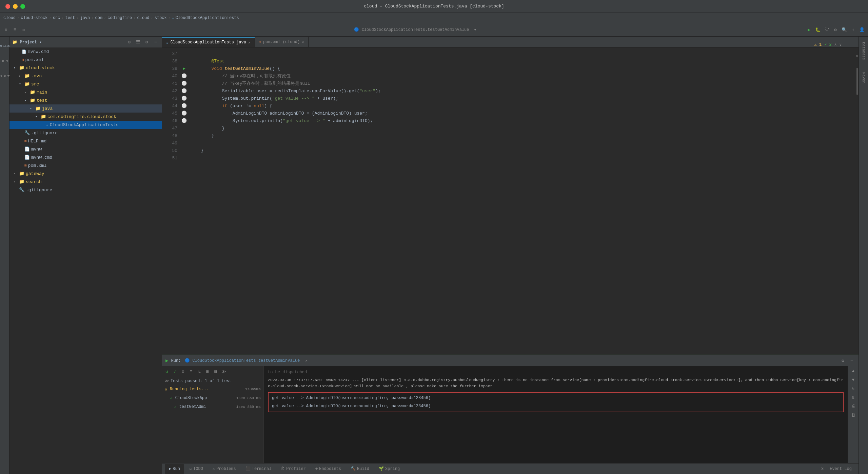  Describe the element at coordinates (213, 398) in the screenshot. I see `run-tree-app: ✓ CloudStockApp 1sec 869 ms` at that location.